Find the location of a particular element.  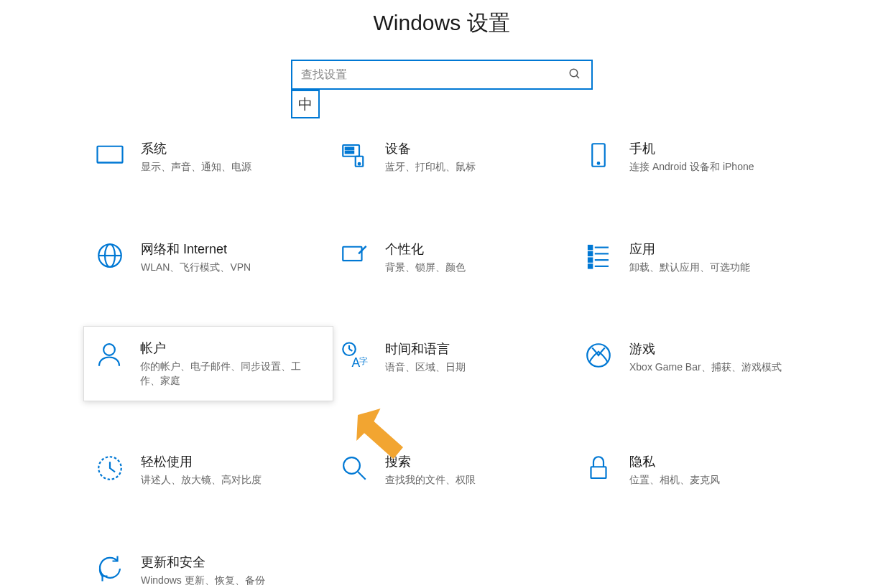

page-title: Windows 设置 is located at coordinates (441, 30).